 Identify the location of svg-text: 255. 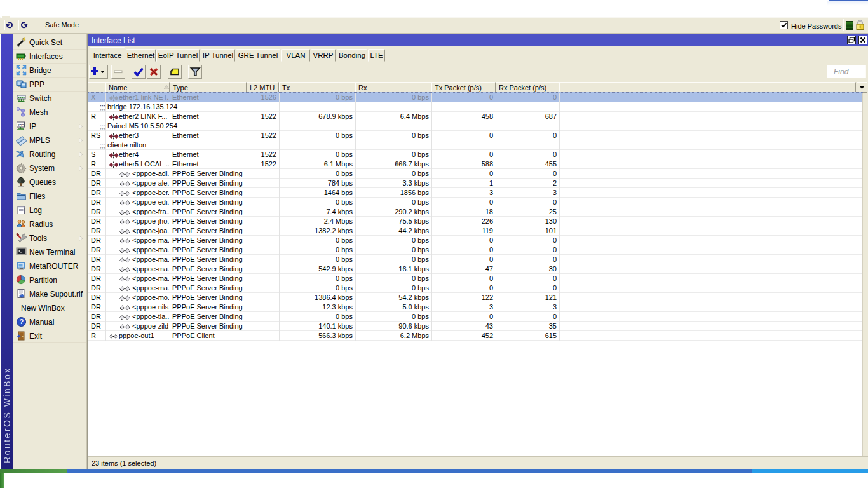
(22, 125).